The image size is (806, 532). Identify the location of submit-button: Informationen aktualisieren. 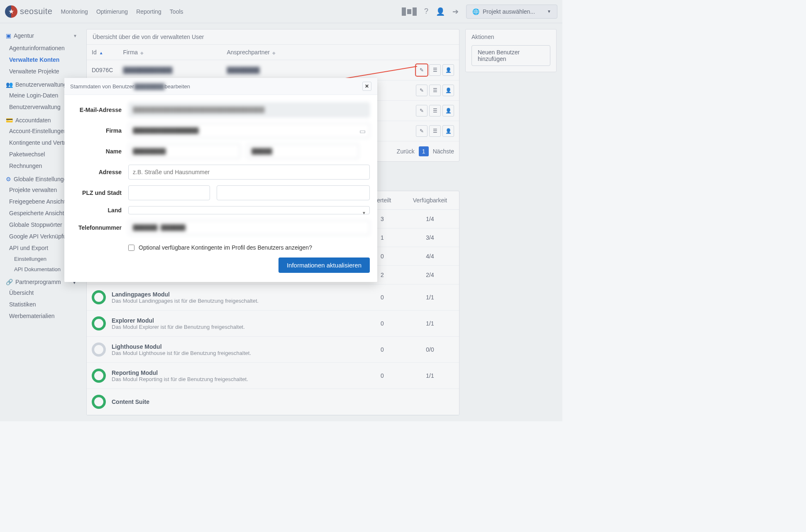
(324, 265).